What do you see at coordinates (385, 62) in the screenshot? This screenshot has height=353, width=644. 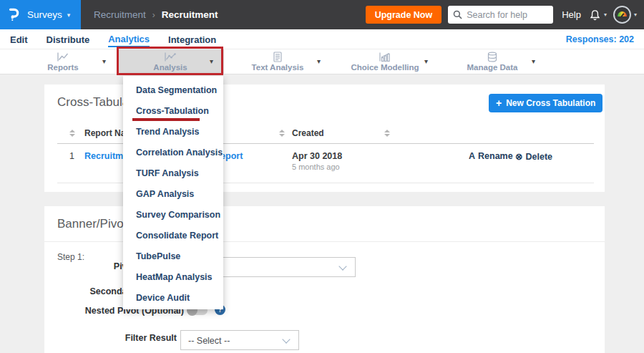 I see `toolbar-group-choice-modelling: Choice Modelling ▾` at bounding box center [385, 62].